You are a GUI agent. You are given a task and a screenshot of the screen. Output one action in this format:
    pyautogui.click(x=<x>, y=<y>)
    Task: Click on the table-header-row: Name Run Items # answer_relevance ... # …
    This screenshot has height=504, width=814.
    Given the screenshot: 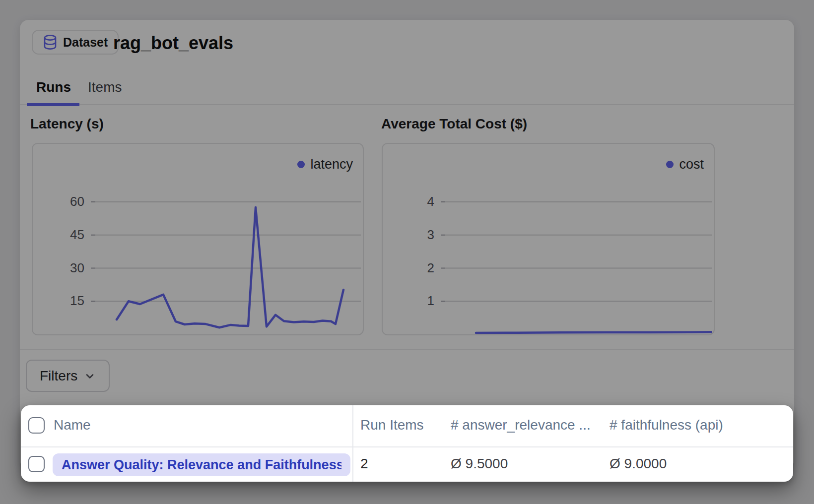 What is the action you would take?
    pyautogui.click(x=407, y=426)
    